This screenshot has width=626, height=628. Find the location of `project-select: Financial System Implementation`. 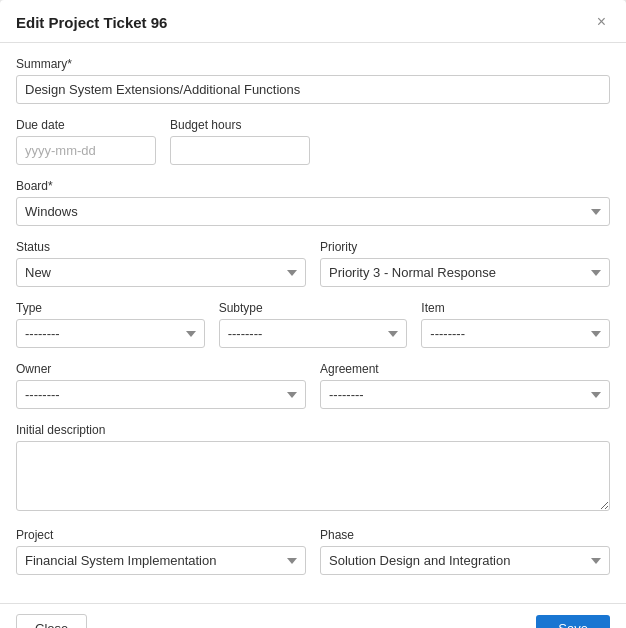

project-select: Financial System Implementation is located at coordinates (161, 560).